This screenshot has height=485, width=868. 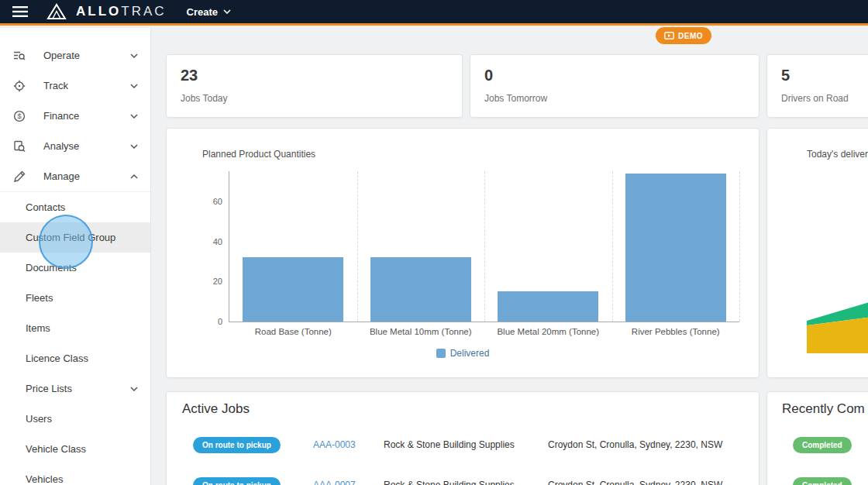 What do you see at coordinates (209, 12) in the screenshot?
I see `create-menu-button: Create` at bounding box center [209, 12].